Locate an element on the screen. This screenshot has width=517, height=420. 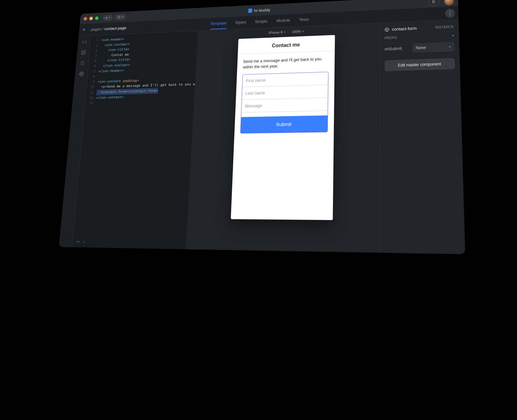
prop-value-select: None ▾ is located at coordinates (433, 47).